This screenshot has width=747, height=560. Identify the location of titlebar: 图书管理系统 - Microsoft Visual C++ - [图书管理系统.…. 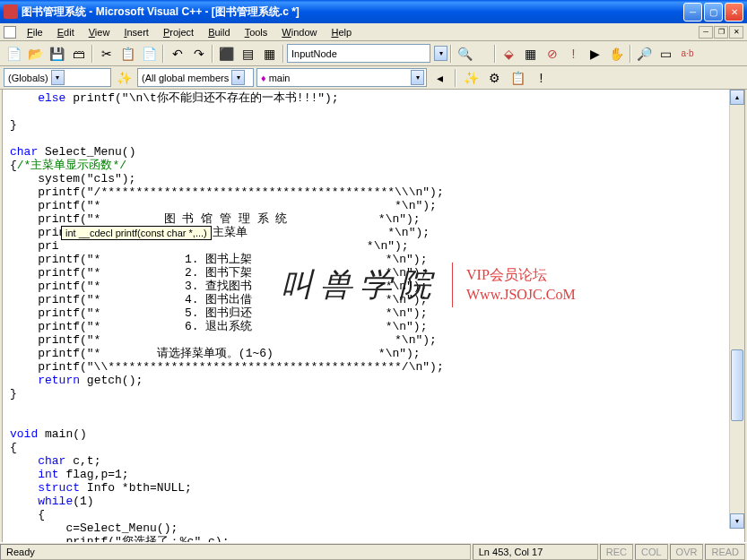
(373, 12).